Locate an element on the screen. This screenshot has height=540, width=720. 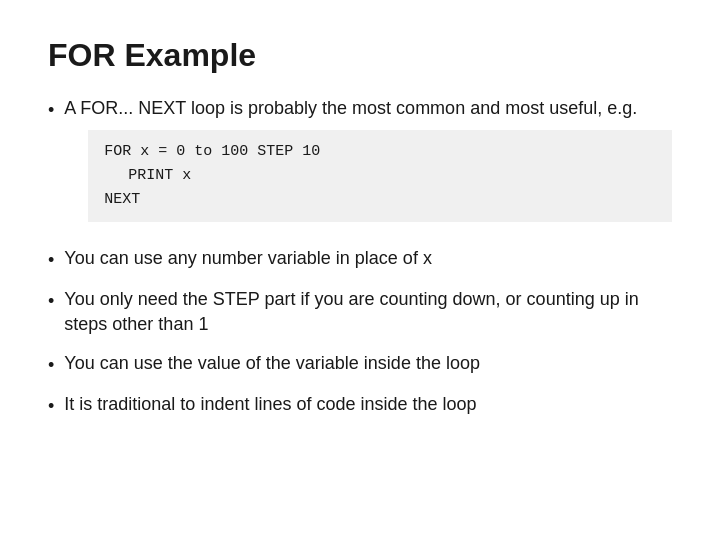
code-line: FOR x = 0 to 100 STEP 10 is located at coordinates (380, 152).